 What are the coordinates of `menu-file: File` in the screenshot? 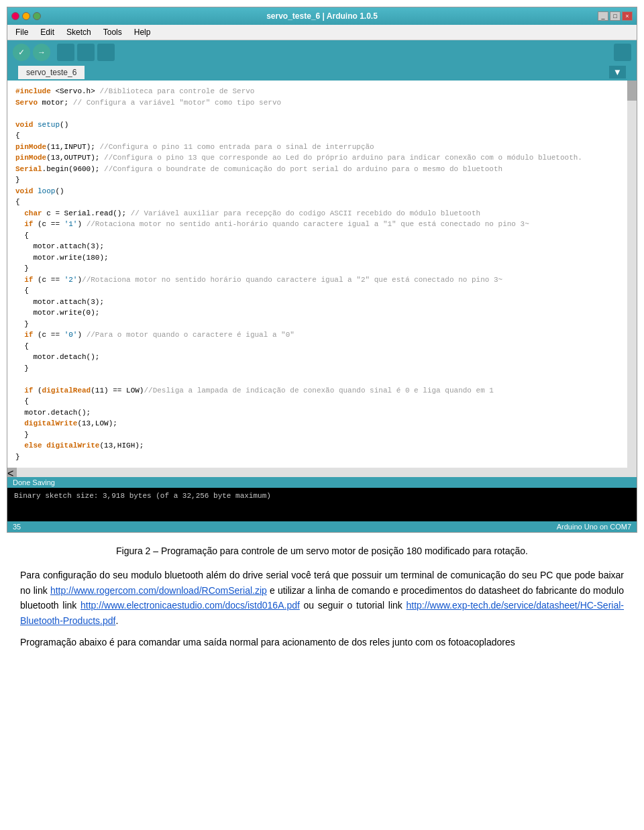 It's located at (21, 32).